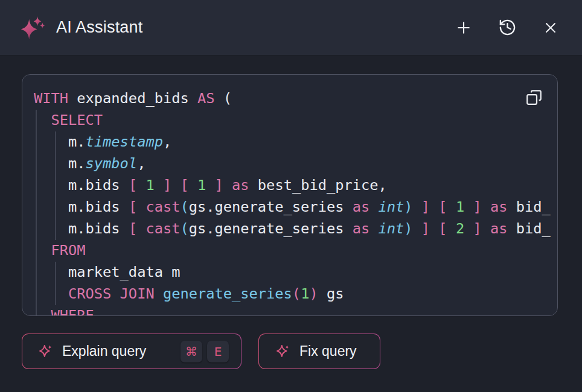  Describe the element at coordinates (292, 310) in the screenshot. I see `code-line: WHERE` at that location.